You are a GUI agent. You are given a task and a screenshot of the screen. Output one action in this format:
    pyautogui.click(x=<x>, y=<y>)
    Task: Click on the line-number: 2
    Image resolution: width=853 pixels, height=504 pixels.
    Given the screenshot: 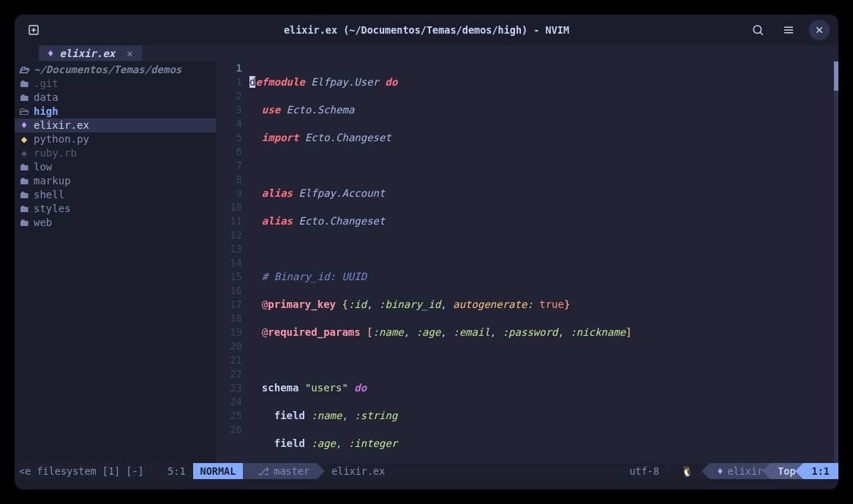 What is the action you would take?
    pyautogui.click(x=229, y=97)
    